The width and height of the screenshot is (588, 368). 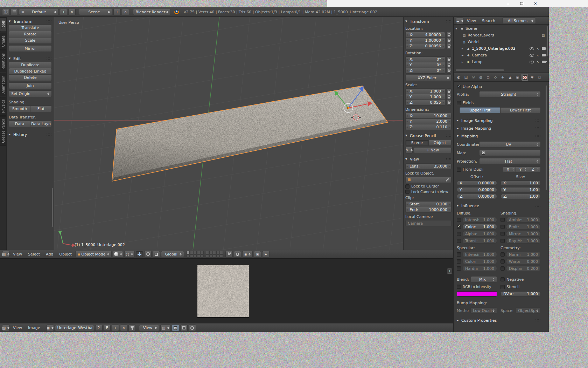 I want to click on bump-method-select: Low Quali, so click(x=484, y=311).